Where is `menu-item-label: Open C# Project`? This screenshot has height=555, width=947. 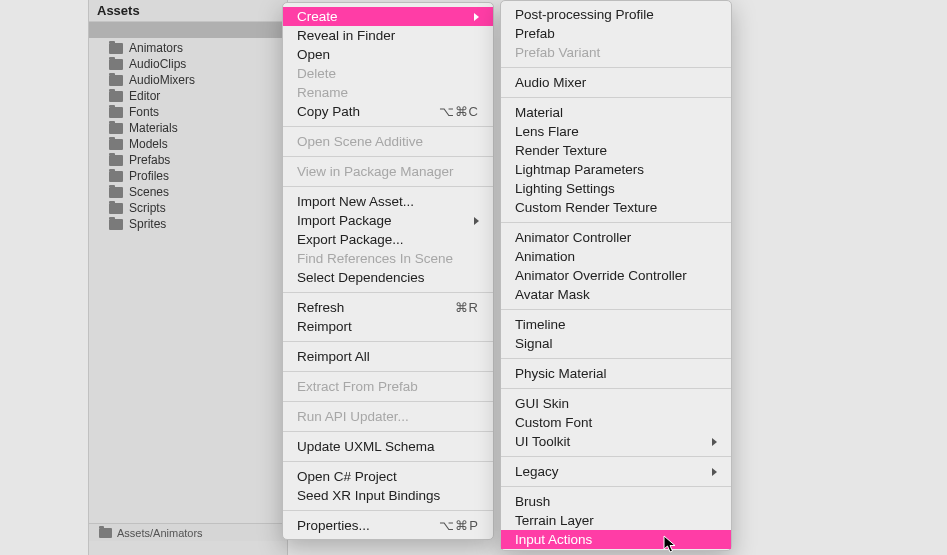
menu-item-label: Open C# Project is located at coordinates (347, 476).